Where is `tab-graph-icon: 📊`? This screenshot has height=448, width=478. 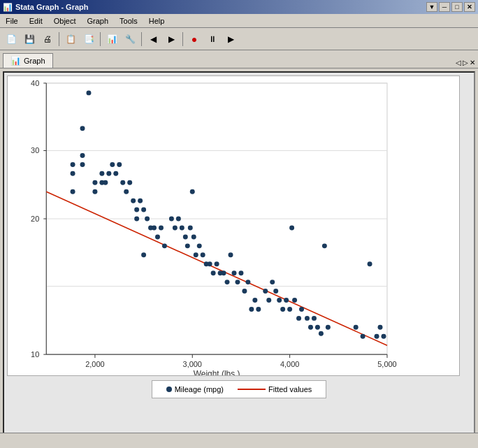 tab-graph-icon: 📊 is located at coordinates (15, 61).